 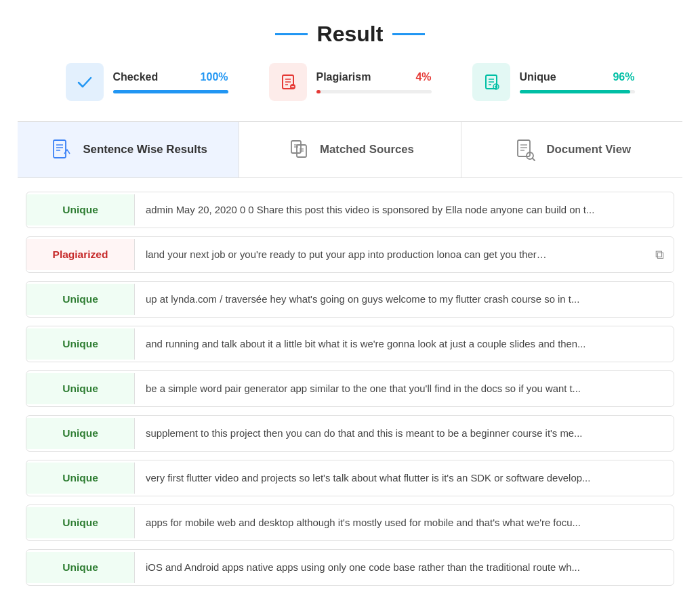 What do you see at coordinates (291, 34) in the screenshot?
I see `header-line-left` at bounding box center [291, 34].